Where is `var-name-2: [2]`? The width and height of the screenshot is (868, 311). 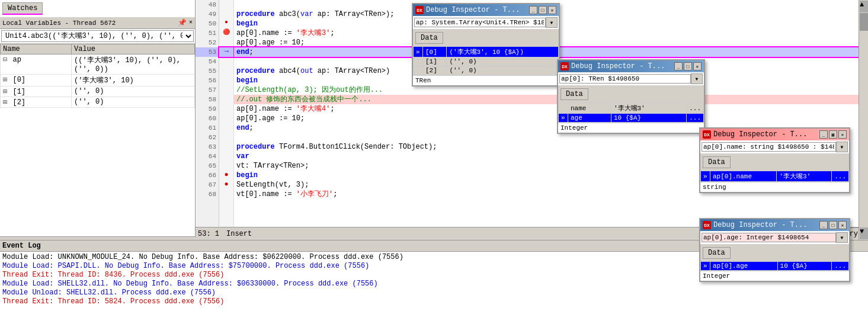
var-name-2: [2] is located at coordinates (19, 102).